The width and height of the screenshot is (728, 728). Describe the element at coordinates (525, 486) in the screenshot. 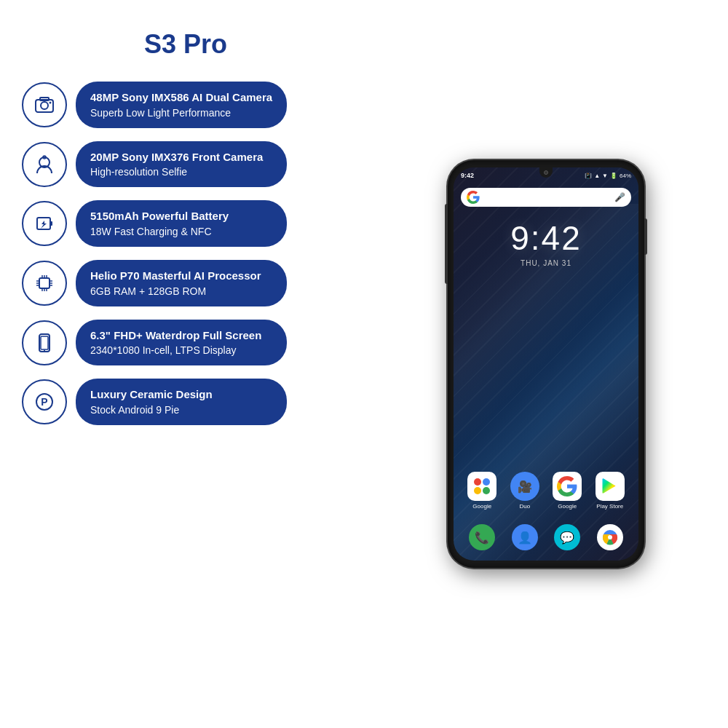

I see `duo-symbol: 🎥` at that location.